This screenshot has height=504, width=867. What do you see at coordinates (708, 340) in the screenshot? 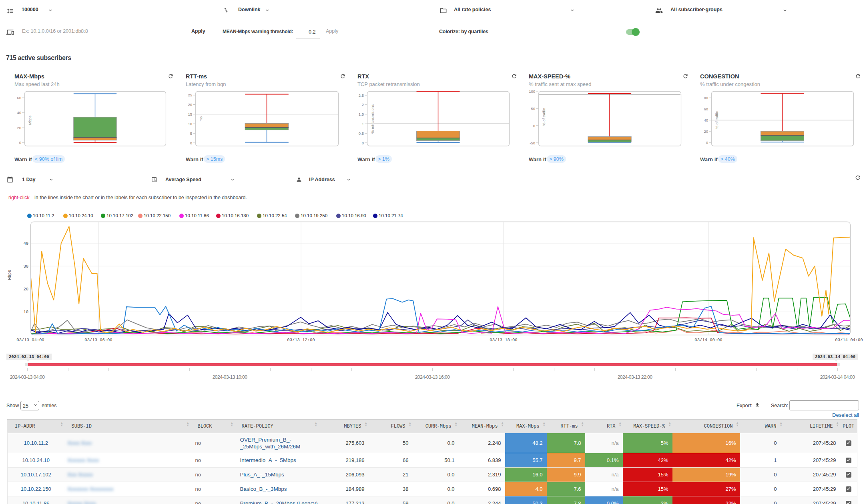
I see `svg-text: 03/14 00:00` at bounding box center [708, 340].